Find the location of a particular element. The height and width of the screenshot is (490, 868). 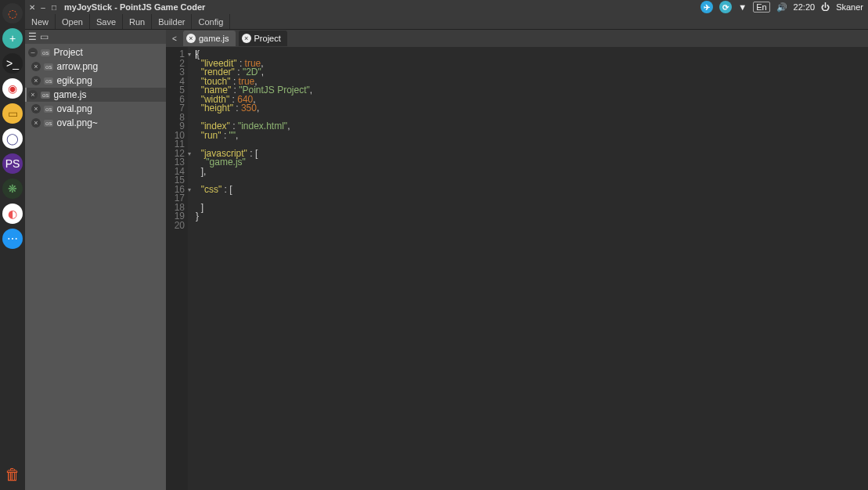

launcher-dock: ◌+>_◉▭◯PS❋◐⋯🗑 is located at coordinates (13, 245).